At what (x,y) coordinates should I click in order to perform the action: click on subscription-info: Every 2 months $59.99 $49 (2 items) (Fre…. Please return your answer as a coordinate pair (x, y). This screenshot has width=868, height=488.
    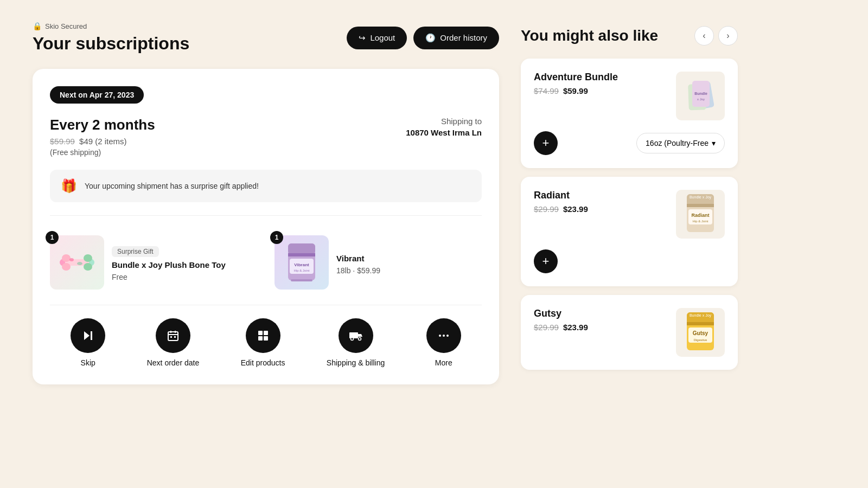
    Looking at the image, I should click on (266, 137).